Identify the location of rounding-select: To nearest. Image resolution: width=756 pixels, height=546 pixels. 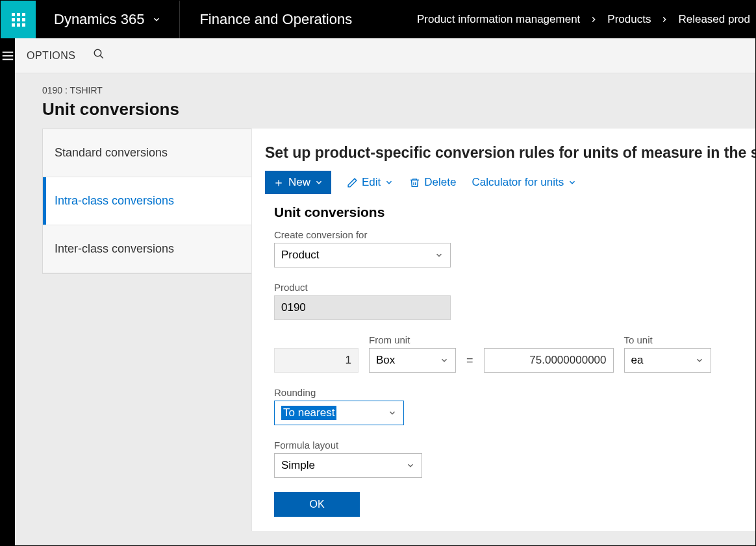
(339, 413).